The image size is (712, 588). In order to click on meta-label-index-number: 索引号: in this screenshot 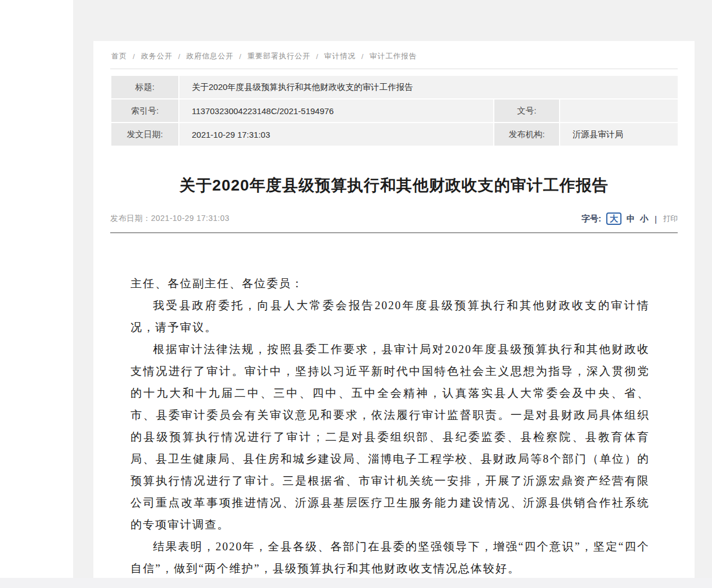, I will do `click(145, 111)`.